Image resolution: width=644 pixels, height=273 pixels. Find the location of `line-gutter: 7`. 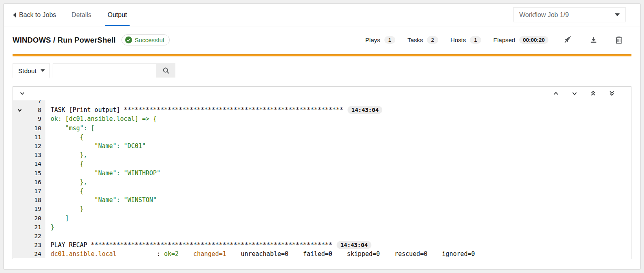

line-gutter: 7 is located at coordinates (29, 103).